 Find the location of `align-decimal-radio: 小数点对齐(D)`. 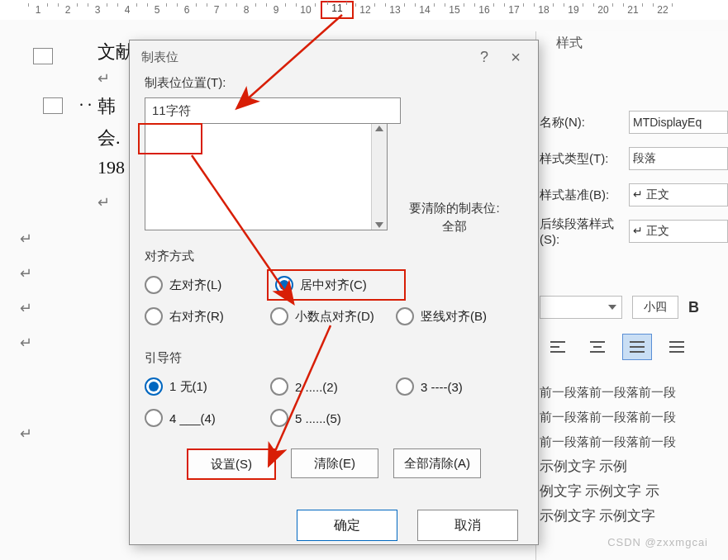

align-decimal-radio: 小数点对齐(D) is located at coordinates (333, 316).